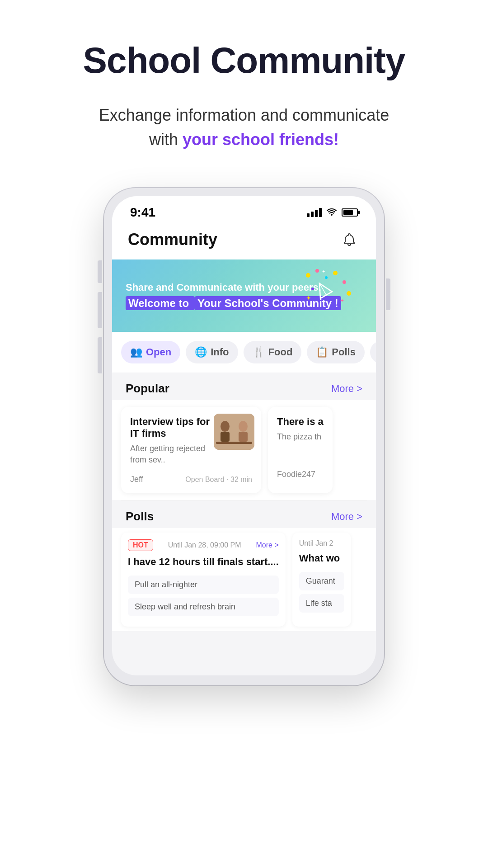 This screenshot has width=488, height=868. Describe the element at coordinates (322, 543) in the screenshot. I see `poll-card-2-header: Until Jan 2` at that location.